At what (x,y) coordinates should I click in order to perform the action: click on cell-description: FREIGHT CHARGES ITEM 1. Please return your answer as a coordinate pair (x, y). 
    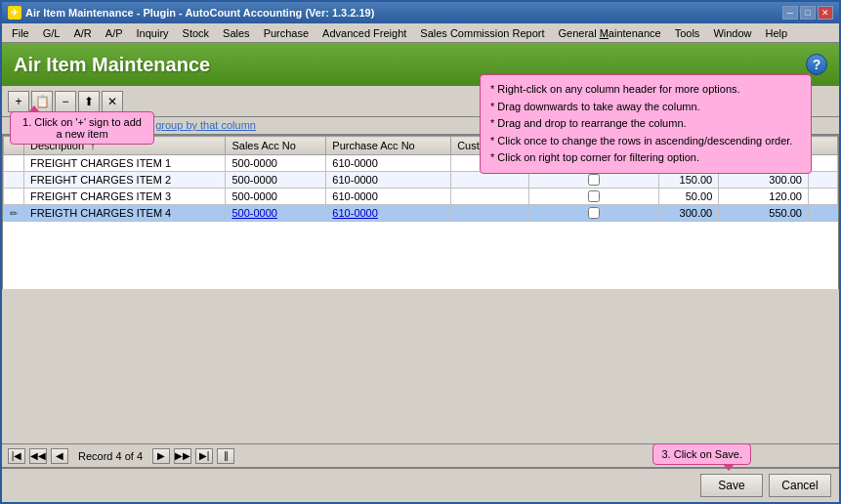
    Looking at the image, I should click on (125, 164).